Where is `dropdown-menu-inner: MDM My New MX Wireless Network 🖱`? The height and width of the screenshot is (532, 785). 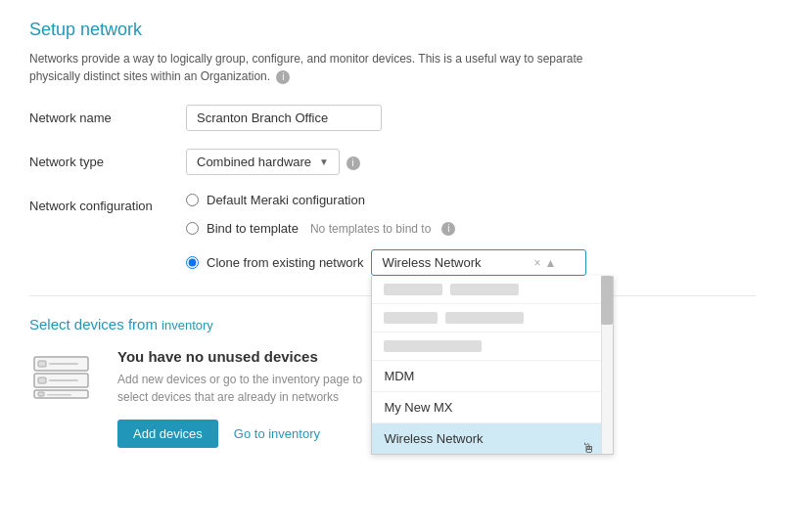 dropdown-menu-inner: MDM My New MX Wireless Network 🖱 is located at coordinates (492, 365).